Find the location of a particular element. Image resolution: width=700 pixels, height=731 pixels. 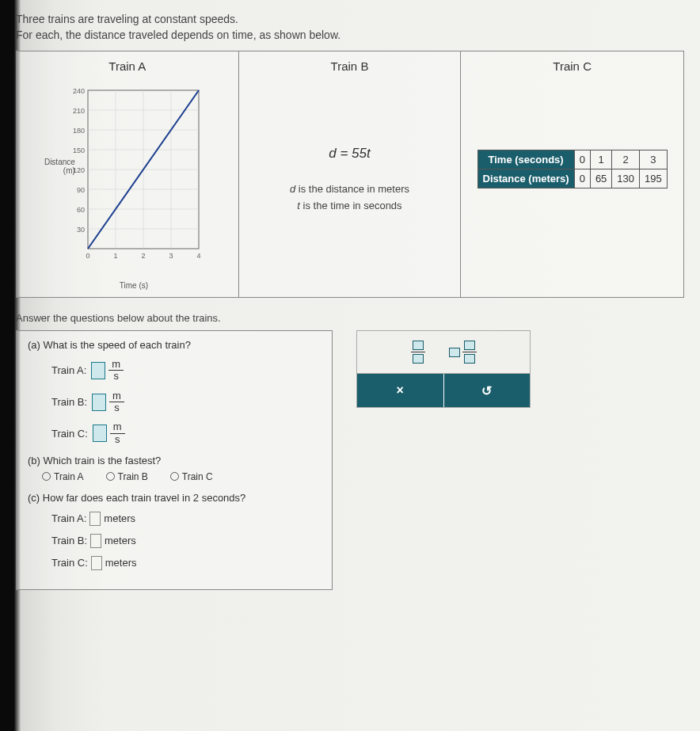

dist-a-input is located at coordinates (95, 519).